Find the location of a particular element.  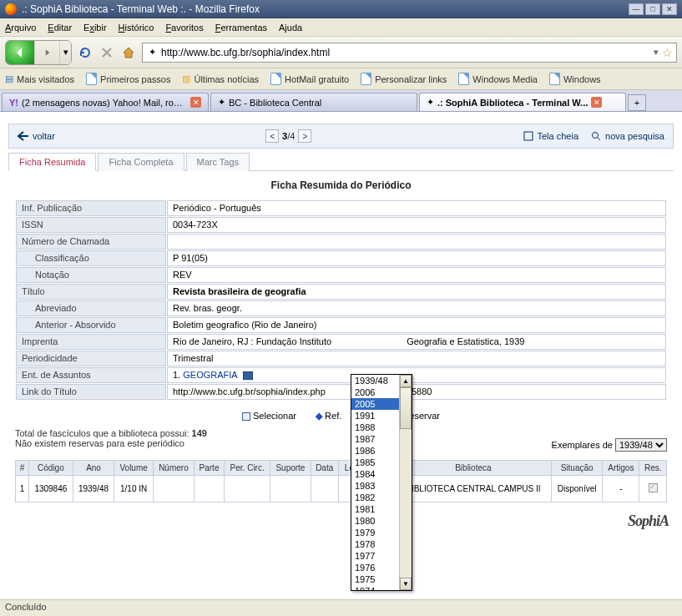

stop-button is located at coordinates (107, 53).